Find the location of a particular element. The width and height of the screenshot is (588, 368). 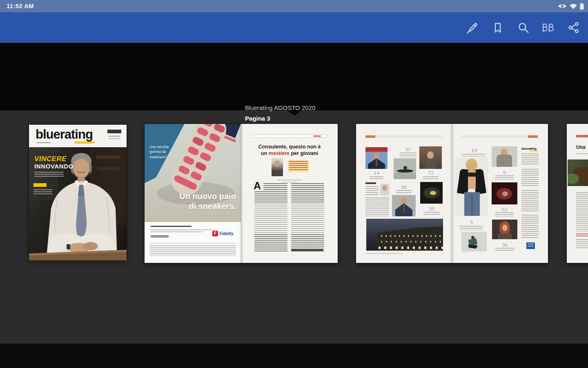

logo-accent-bar is located at coordinates (85, 142).